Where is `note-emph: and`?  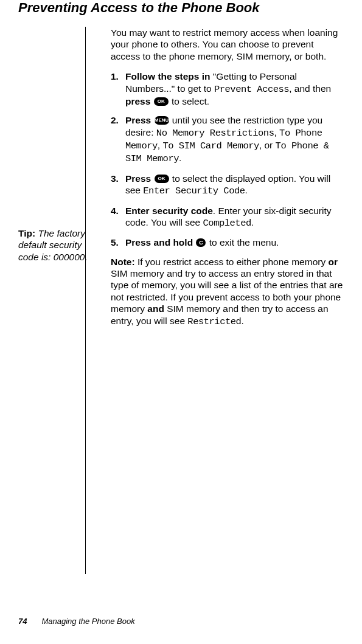
note-emph: and is located at coordinates (156, 309).